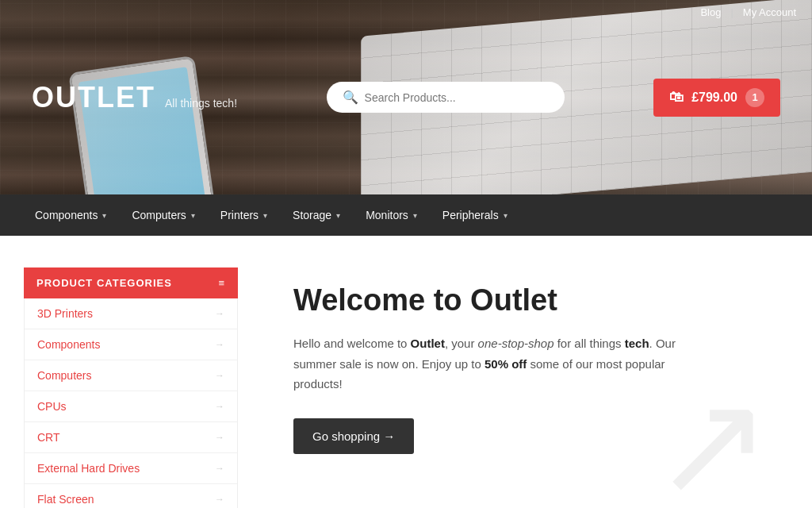  I want to click on welcome-shop-type: one-stop-shop, so click(516, 343).